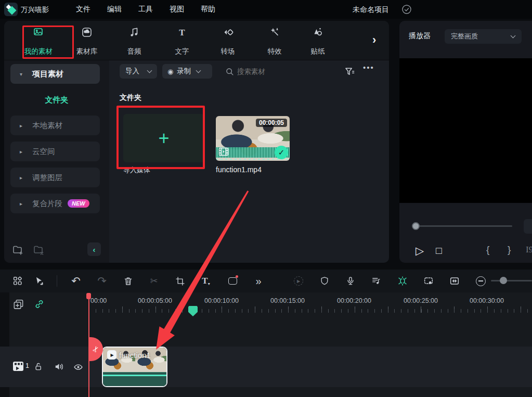  What do you see at coordinates (114, 9) in the screenshot?
I see `menu-edit: 编辑` at bounding box center [114, 9].